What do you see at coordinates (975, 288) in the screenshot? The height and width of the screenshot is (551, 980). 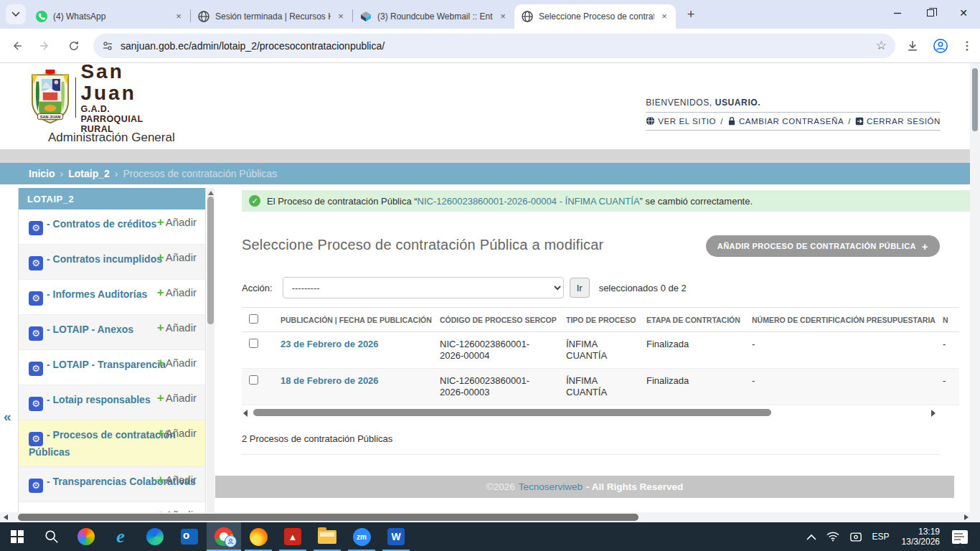 I see `page-vertical-scrollbar` at bounding box center [975, 288].